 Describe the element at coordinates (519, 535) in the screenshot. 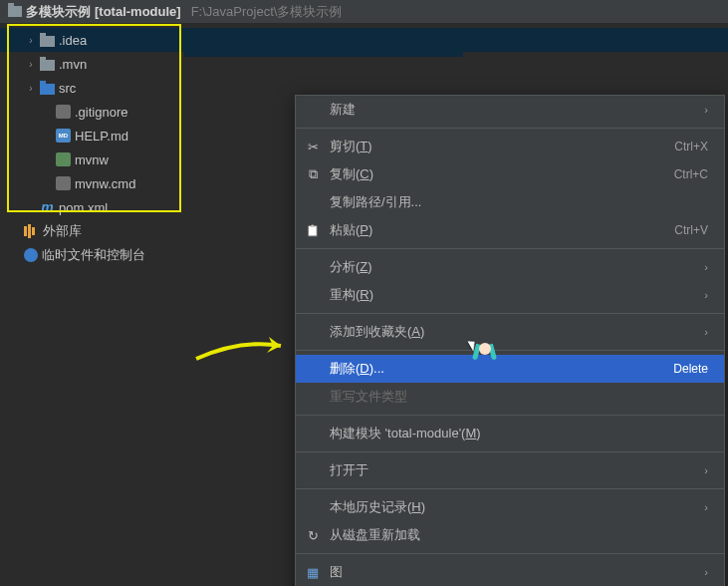

I see `menu-label: 从磁盘重新加载` at that location.